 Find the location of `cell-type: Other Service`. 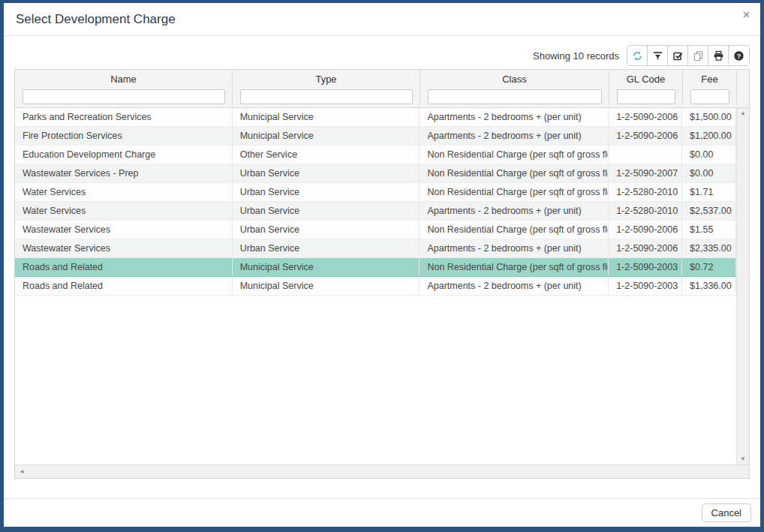

cell-type: Other Service is located at coordinates (326, 155).